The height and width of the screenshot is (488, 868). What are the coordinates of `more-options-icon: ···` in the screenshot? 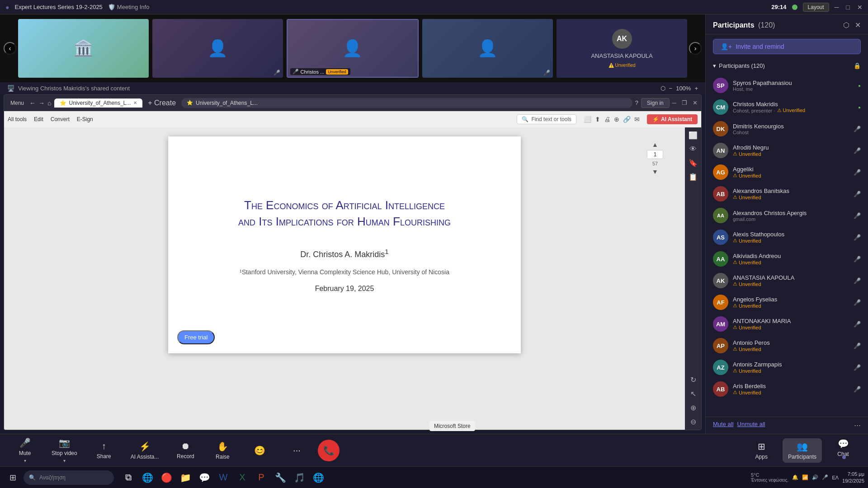 It's located at (857, 426).